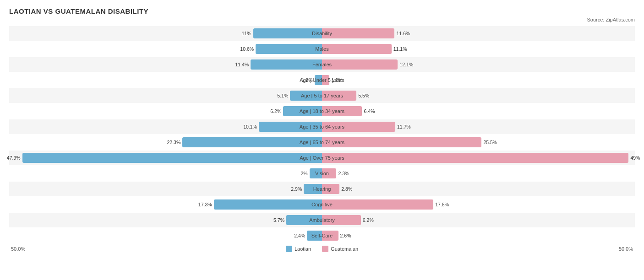 This screenshot has height=280, width=644. I want to click on value-right: 11.1%, so click(400, 49).